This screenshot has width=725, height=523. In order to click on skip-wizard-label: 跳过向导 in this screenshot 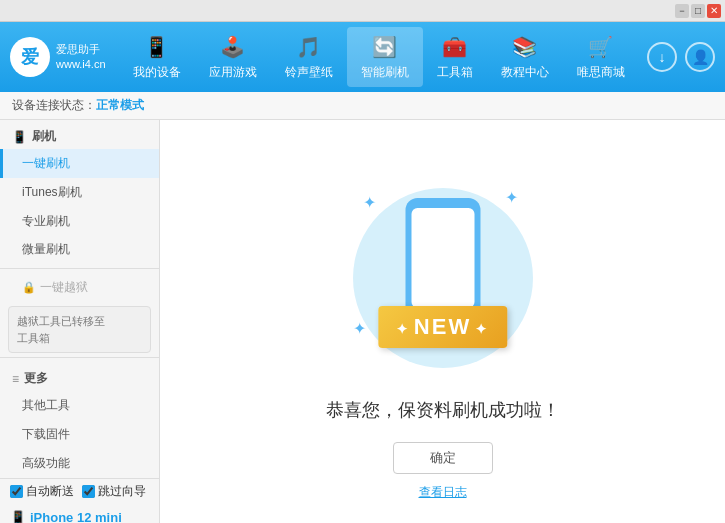, I will do `click(122, 492)`.